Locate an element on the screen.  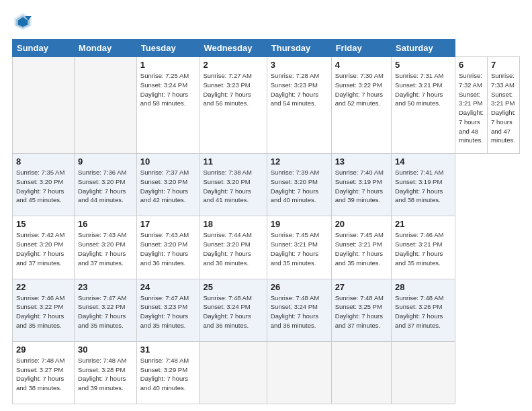
day-number: 31 is located at coordinates (168, 349).